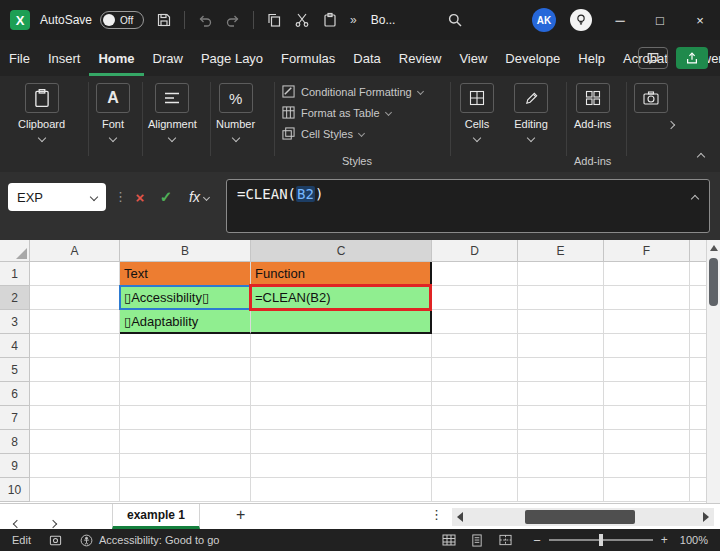 This screenshot has width=720, height=551. What do you see at coordinates (166, 197) in the screenshot?
I see `enter-button: ✓` at bounding box center [166, 197].